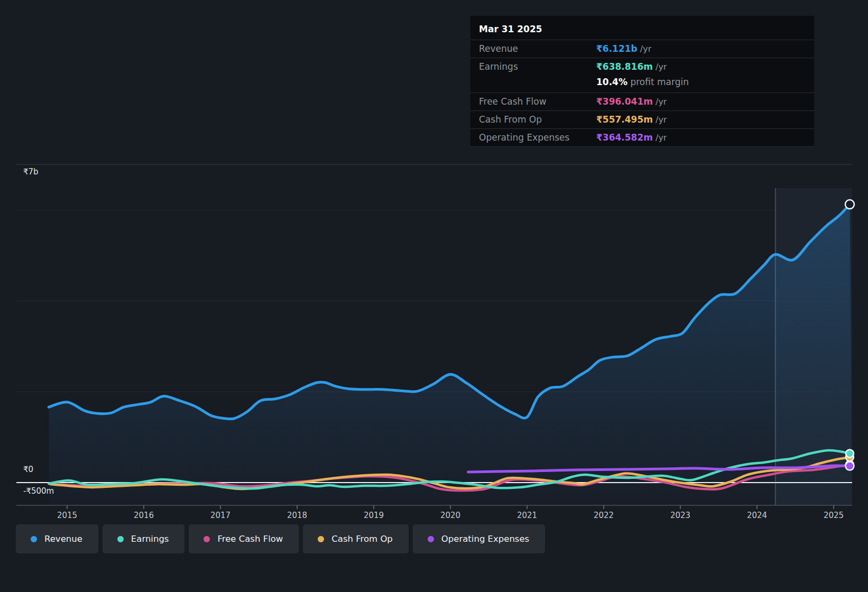 The width and height of the screenshot is (868, 592). Describe the element at coordinates (538, 49) in the screenshot. I see `tooltip-label-revenue: Revenue` at that location.